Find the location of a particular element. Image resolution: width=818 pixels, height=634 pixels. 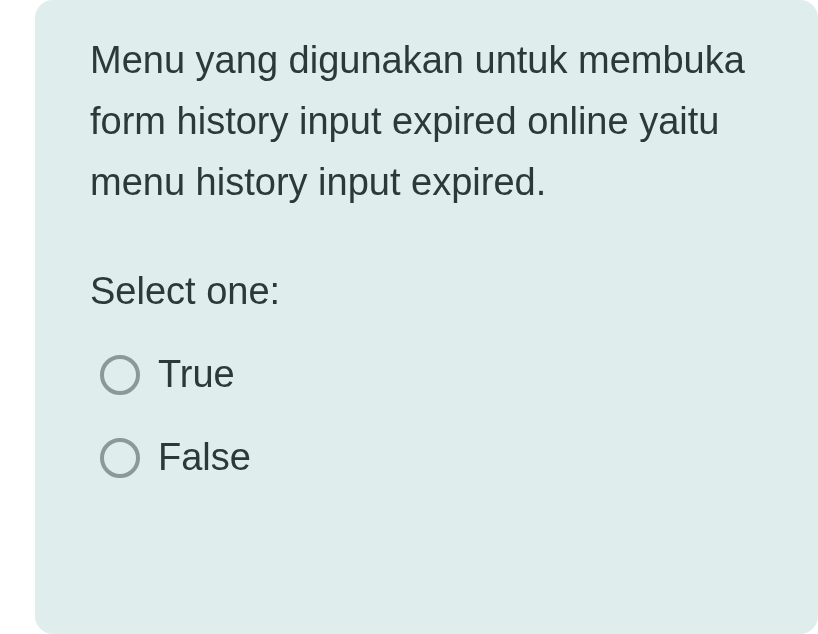

option-true: True is located at coordinates (432, 374).